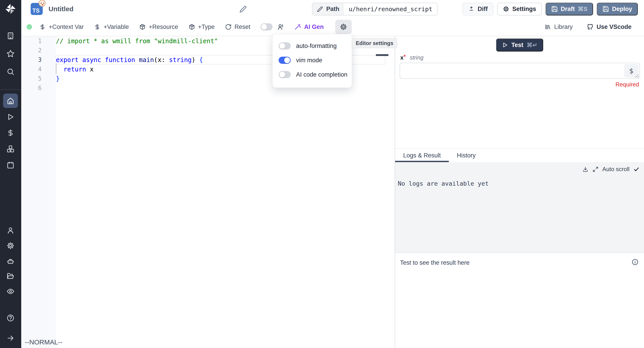 This screenshot has width=644, height=348. What do you see at coordinates (42, 4) in the screenshot?
I see `workspace-emoji-icon` at bounding box center [42, 4].